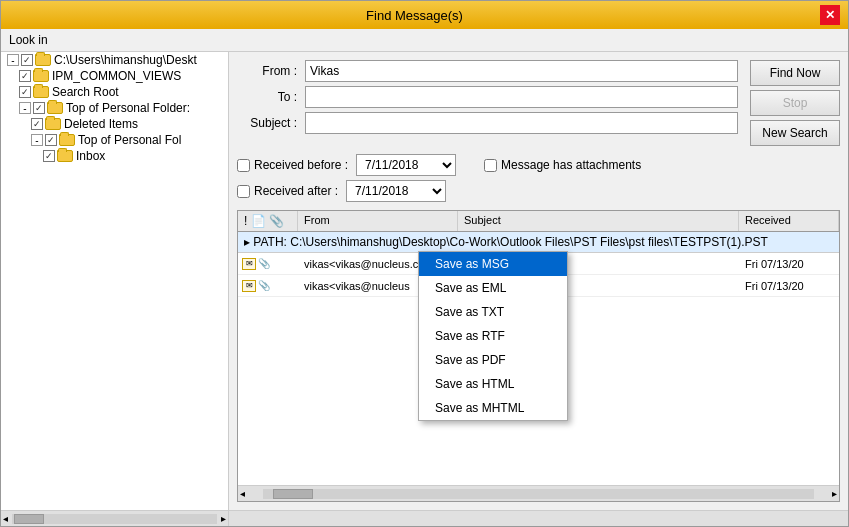 The image size is (849, 527). Describe the element at coordinates (562, 165) in the screenshot. I see `attachments-check: Message has attachments` at that location.